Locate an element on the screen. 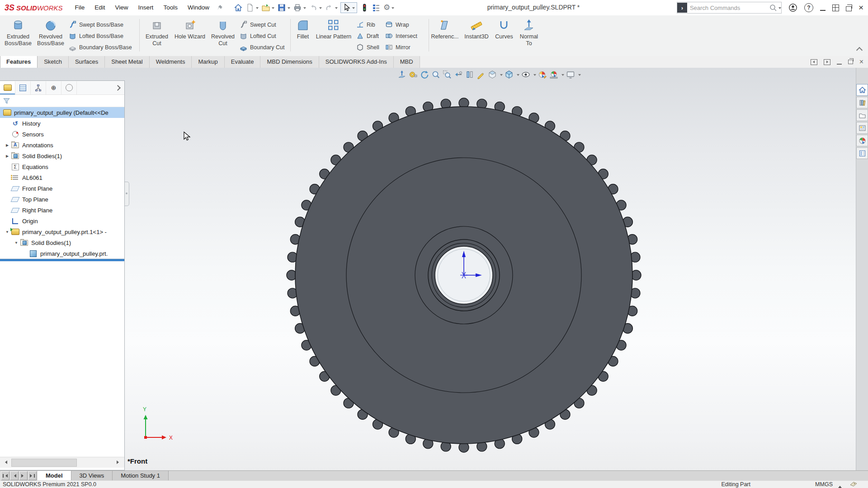 Image resolution: width=868 pixels, height=488 pixels. user-account-icon is located at coordinates (793, 8).